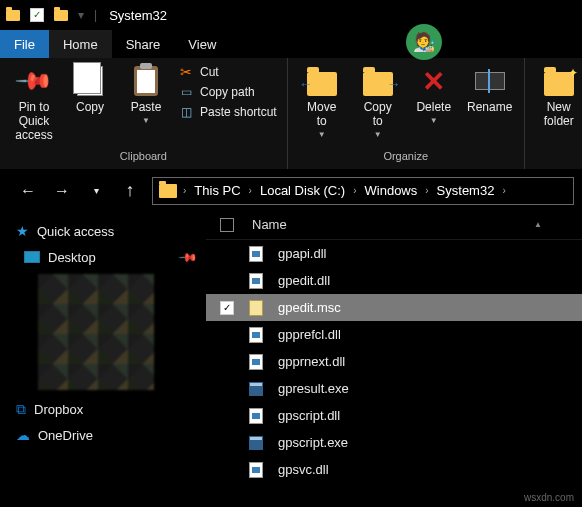 The height and width of the screenshot is (507, 582). What do you see at coordinates (302, 190) in the screenshot?
I see `breadcrumb-local-disk: Local Disk (C:)` at bounding box center [302, 190].